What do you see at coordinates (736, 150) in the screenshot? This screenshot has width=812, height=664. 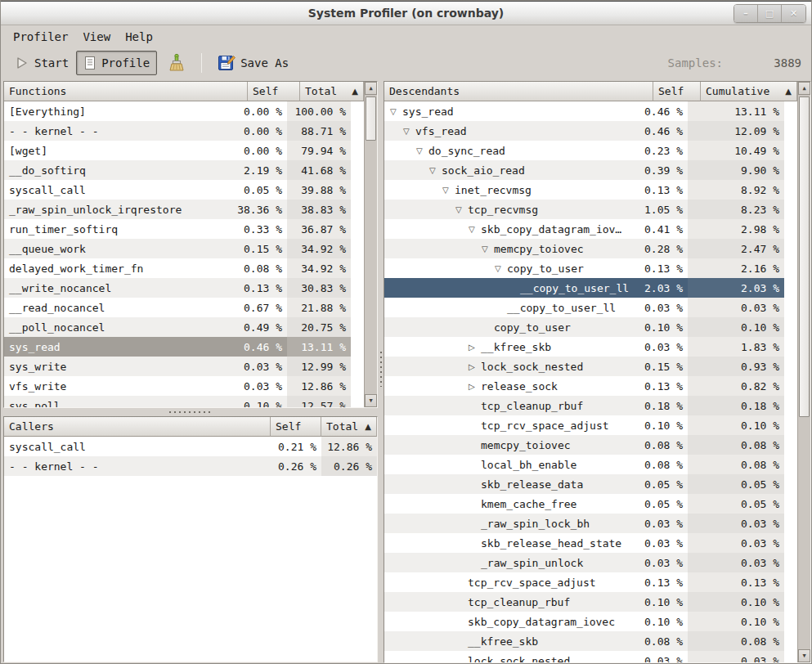 I see `cell-cumulative-percent: 10.49 %` at bounding box center [736, 150].